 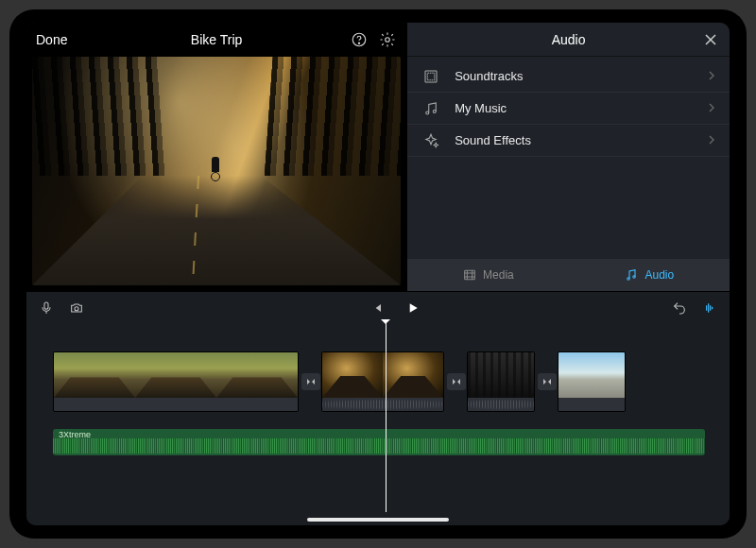 What do you see at coordinates (64, 40) in the screenshot?
I see `done-button: Done` at bounding box center [64, 40].